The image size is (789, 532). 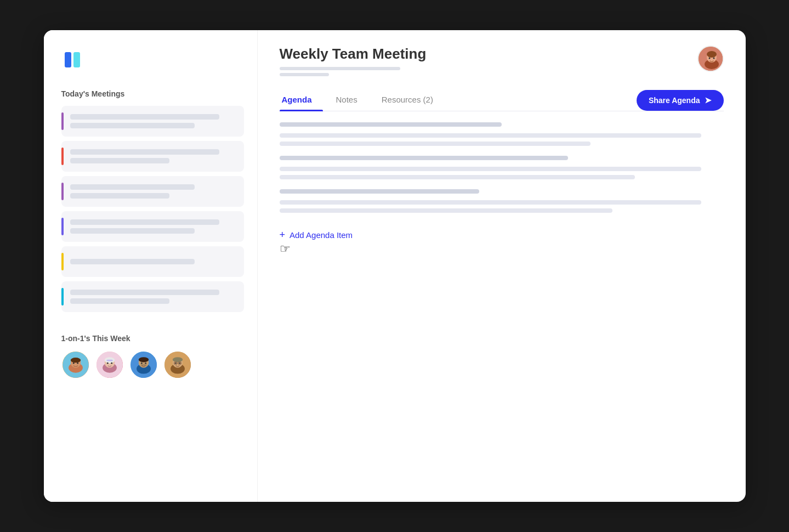 What do you see at coordinates (73, 60) in the screenshot?
I see `app-logo` at bounding box center [73, 60].